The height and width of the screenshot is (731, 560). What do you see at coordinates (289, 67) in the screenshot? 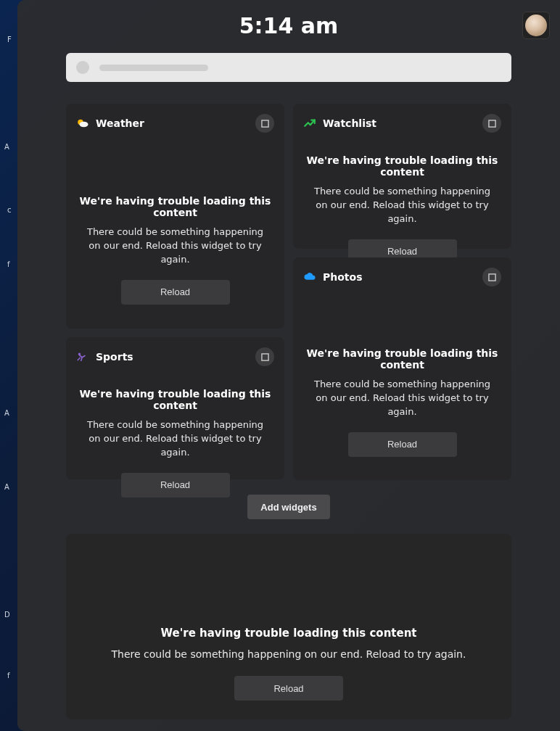
I see `search-input` at bounding box center [289, 67].